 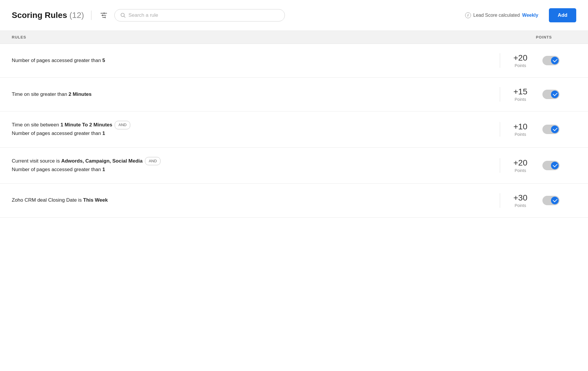 I want to click on page-title: Scoring Rules (12), so click(x=48, y=15).